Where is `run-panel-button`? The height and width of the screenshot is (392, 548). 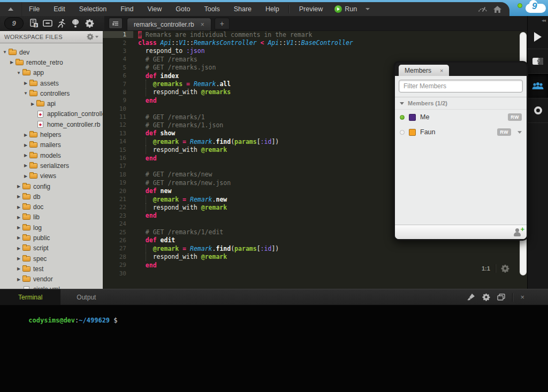
run-panel-button is located at coordinates (538, 37).